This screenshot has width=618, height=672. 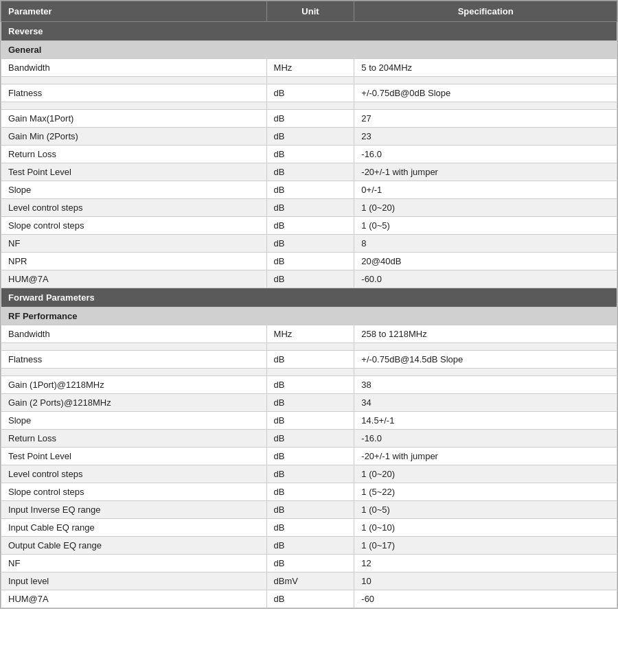 I want to click on cell-parameter: Test Point Level, so click(x=135, y=172).